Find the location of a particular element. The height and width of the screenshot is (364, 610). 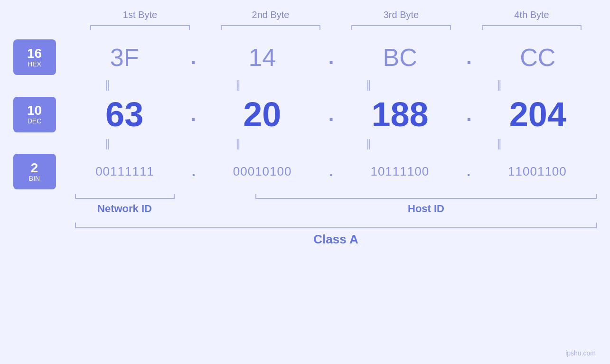

hex-badge-num: 16 is located at coordinates (34, 54).